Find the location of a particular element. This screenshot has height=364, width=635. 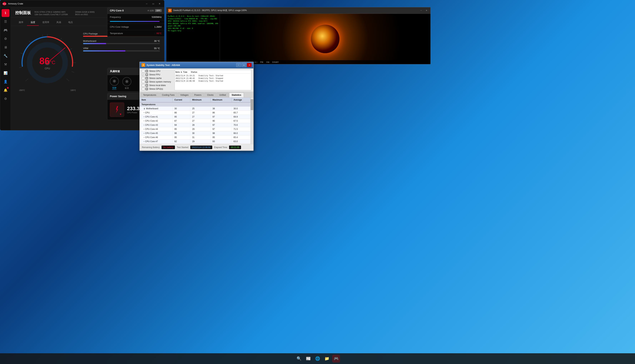

sidebar-item-gear-bottom: ⚙ is located at coordinates (6, 99).